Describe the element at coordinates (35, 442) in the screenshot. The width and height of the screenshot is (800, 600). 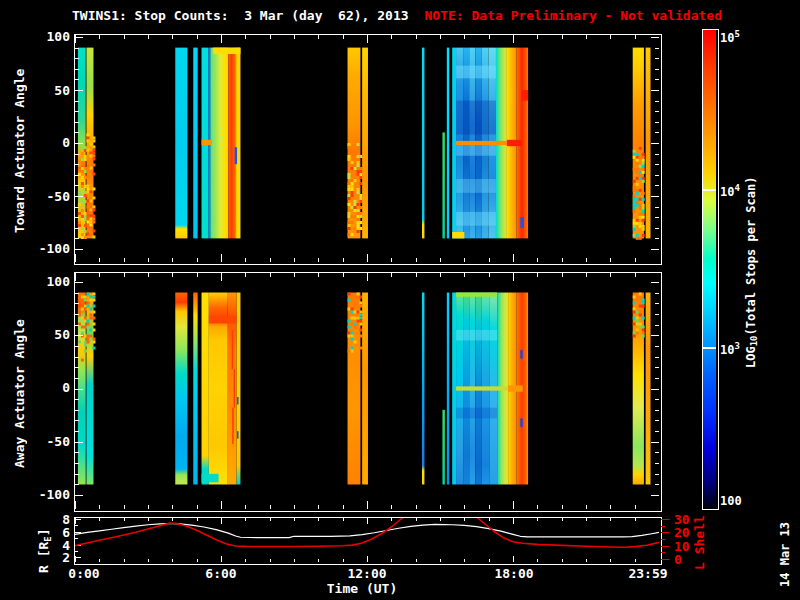
I see `away-ytick-m50: -50` at that location.